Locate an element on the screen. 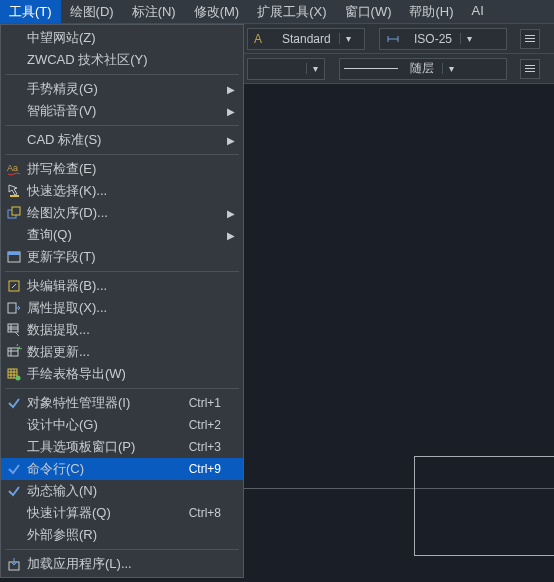 This screenshot has height=582, width=554. menu-item: 数据提取... is located at coordinates (122, 330).